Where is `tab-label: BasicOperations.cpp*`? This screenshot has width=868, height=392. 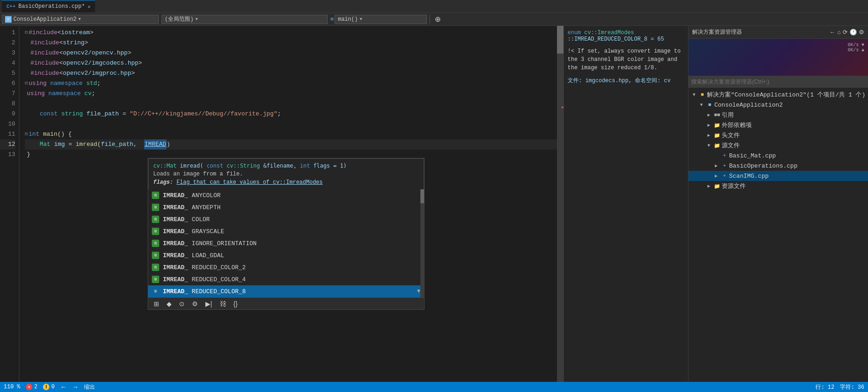 tab-label: BasicOperations.cpp* is located at coordinates (52, 6).